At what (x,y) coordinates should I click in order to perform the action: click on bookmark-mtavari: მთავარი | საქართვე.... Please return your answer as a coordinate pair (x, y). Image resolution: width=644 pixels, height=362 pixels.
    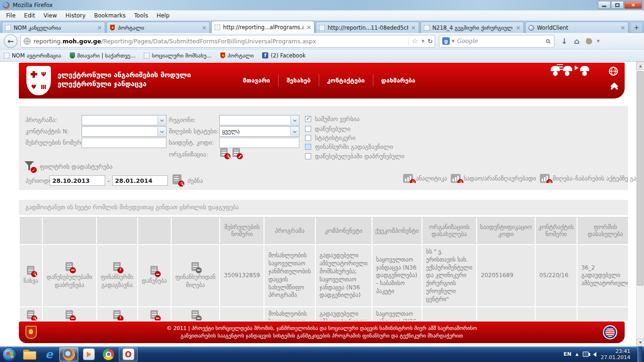
    Looking at the image, I should click on (103, 56).